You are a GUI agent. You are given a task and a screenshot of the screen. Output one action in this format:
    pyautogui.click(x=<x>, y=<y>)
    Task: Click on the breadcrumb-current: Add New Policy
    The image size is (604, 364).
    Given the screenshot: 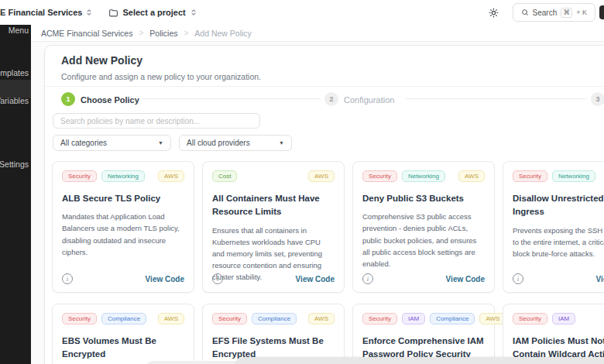 What is the action you would take?
    pyautogui.click(x=223, y=33)
    